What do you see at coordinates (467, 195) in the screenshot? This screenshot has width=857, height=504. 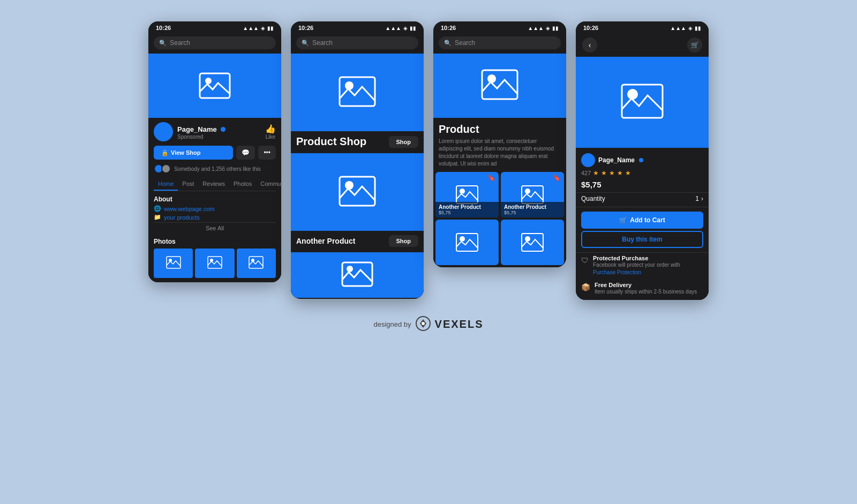 I see `grid-item-1: Another Product $5,75 🔖` at bounding box center [467, 195].